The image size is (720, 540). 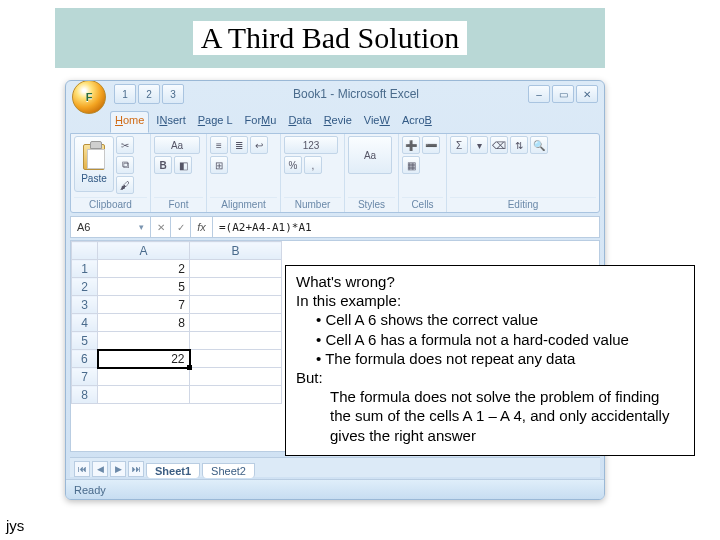 What do you see at coordinates (236, 269) in the screenshot?
I see `cell-b1` at bounding box center [236, 269].